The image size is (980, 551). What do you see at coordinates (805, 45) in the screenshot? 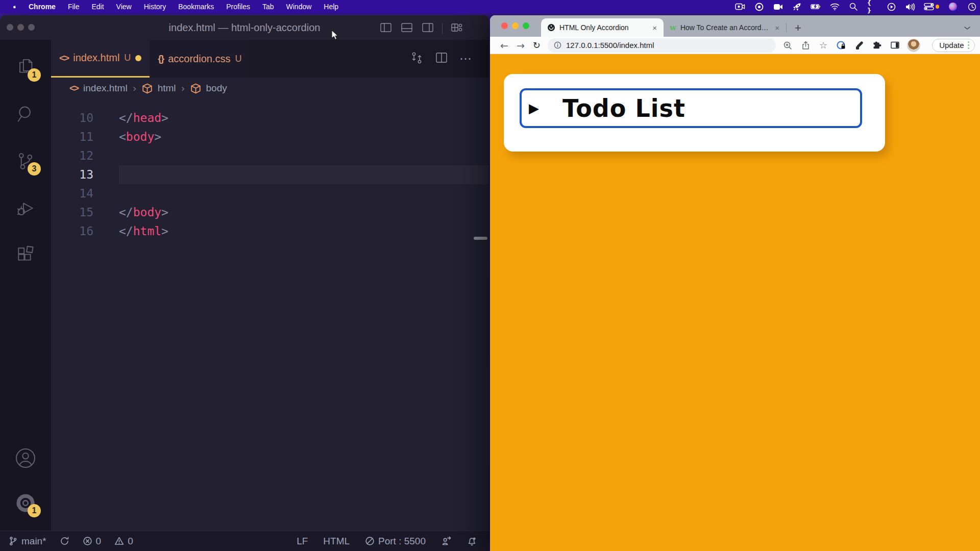
I see `share-icon` at bounding box center [805, 45].